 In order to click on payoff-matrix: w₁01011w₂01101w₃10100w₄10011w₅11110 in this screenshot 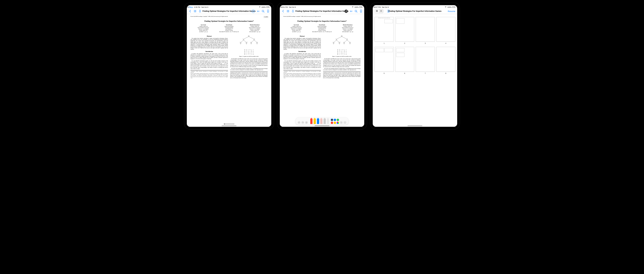, I will do `click(249, 52)`.